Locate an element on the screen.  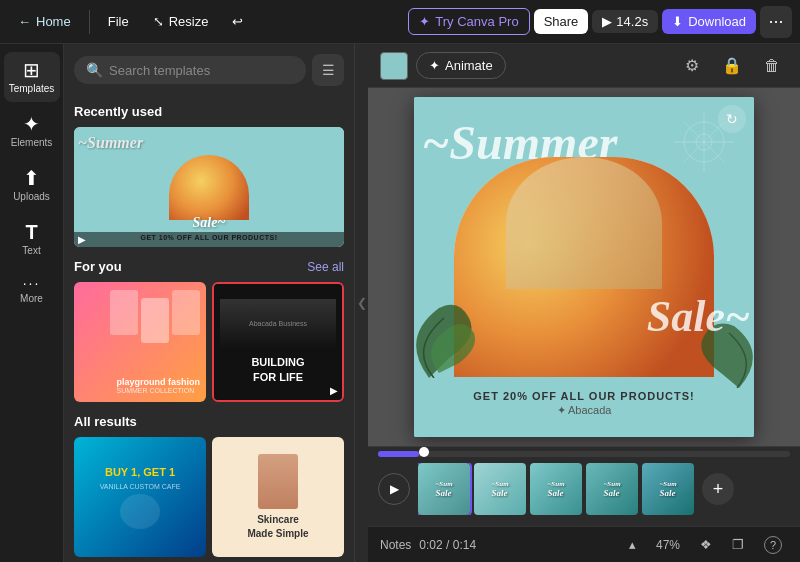
monitor-icon: ▴ is located at coordinates (632, 544).